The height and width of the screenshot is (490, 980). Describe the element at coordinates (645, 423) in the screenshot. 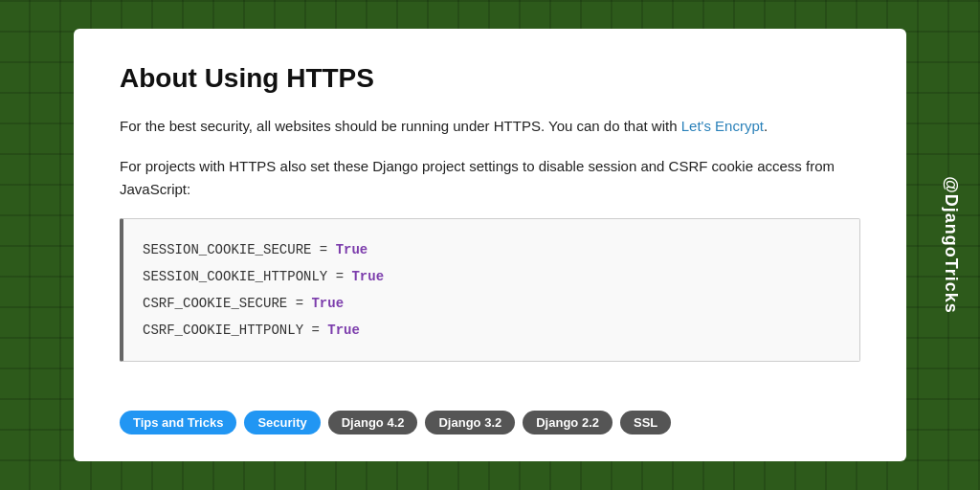

I see `tag-ssl: SSL` at that location.